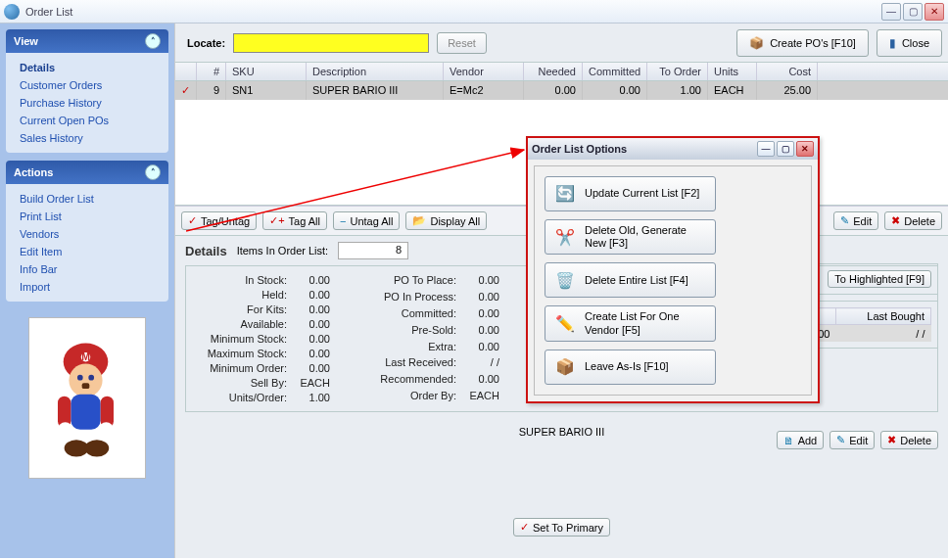 This screenshot has height=560, width=948. What do you see at coordinates (87, 85) in the screenshot?
I see `sidebar-item-customer-orders: Customer Orders` at bounding box center [87, 85].